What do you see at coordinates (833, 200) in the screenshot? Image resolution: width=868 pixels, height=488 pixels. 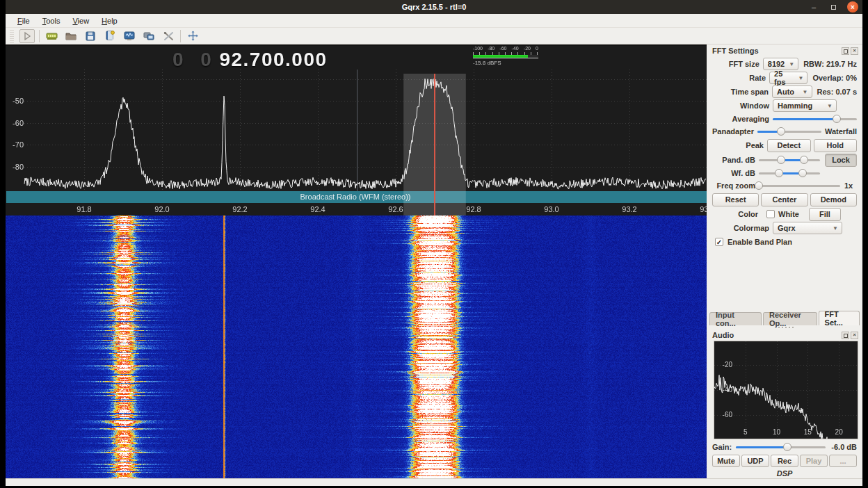 I see `demod-button: Demod` at bounding box center [833, 200].